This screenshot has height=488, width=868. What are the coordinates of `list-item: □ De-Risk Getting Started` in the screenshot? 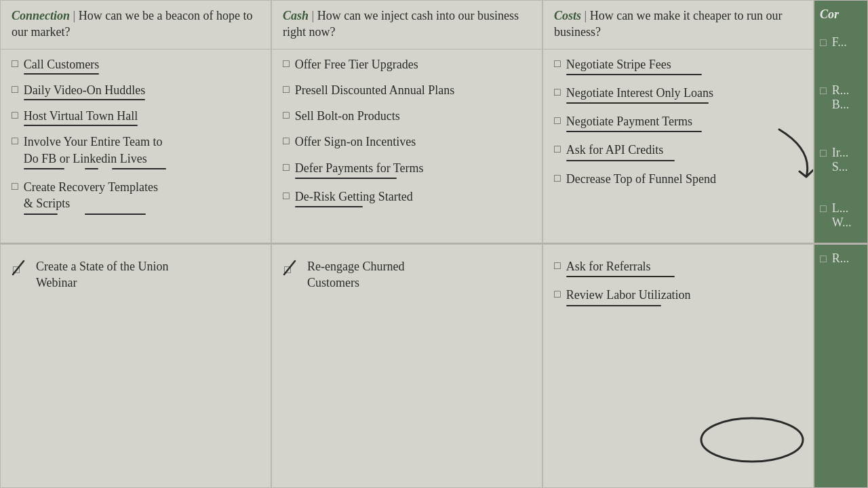 It's located at (407, 198).